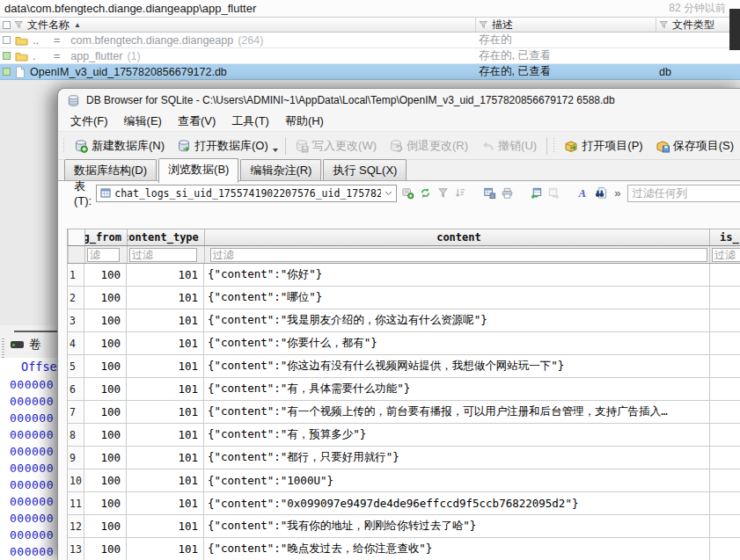 Image resolution: width=740 pixels, height=560 pixels. I want to click on menu-item: 工具(T), so click(250, 121).